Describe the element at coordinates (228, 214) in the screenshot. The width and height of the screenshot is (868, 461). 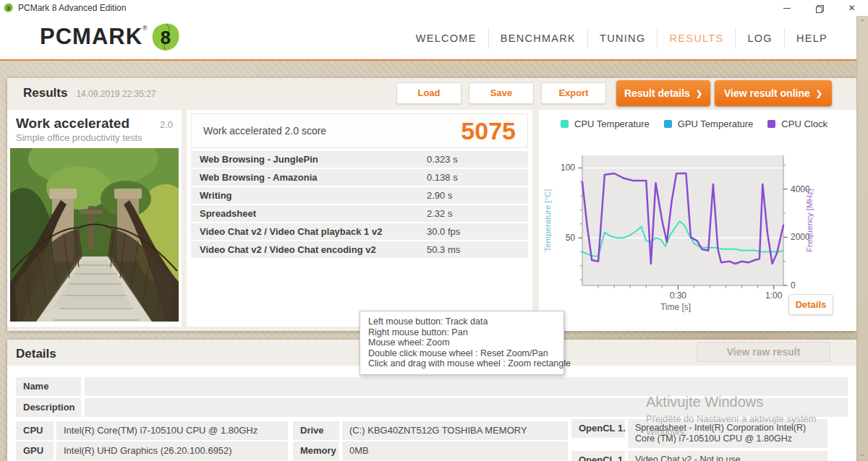
I see `metric-label: Spreadsheet` at that location.